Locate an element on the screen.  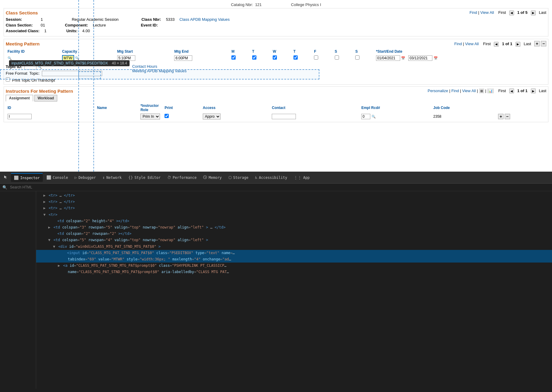
class-apdb-link: Class APDB Mapping Values is located at coordinates (205, 19).